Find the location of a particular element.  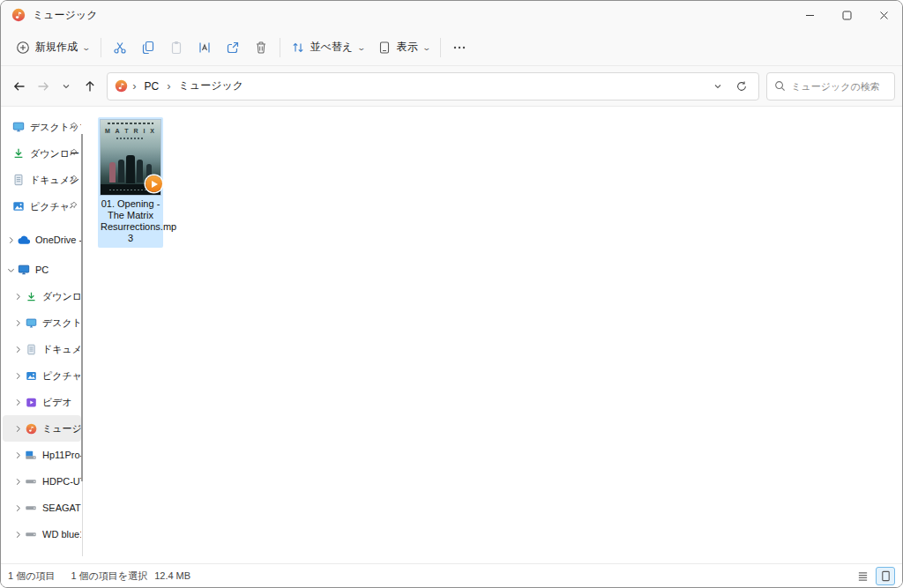

play-overlay-icon is located at coordinates (153, 183).